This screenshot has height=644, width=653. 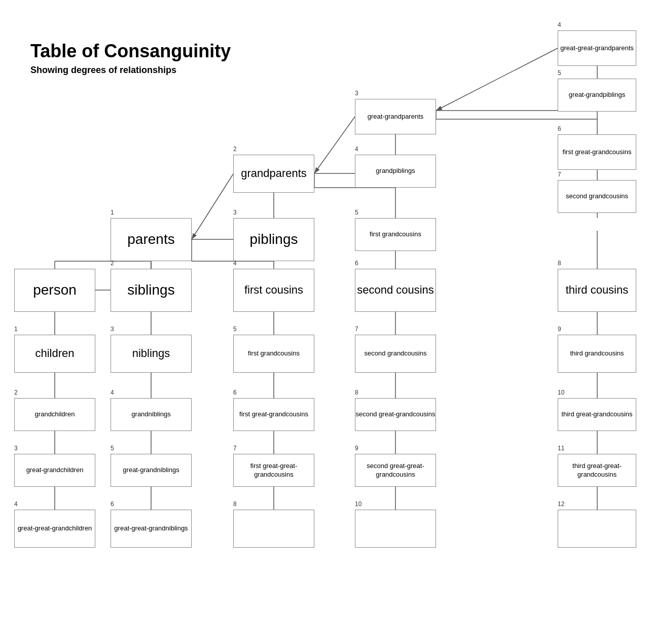 What do you see at coordinates (357, 392) in the screenshot?
I see `degree-label-second-great-grandcousins: 8` at bounding box center [357, 392].